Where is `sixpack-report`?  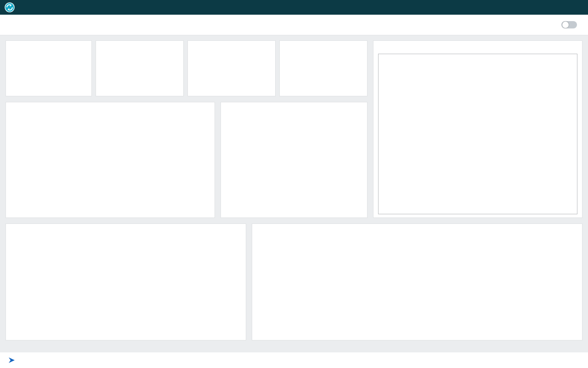
sixpack-report is located at coordinates (478, 134).